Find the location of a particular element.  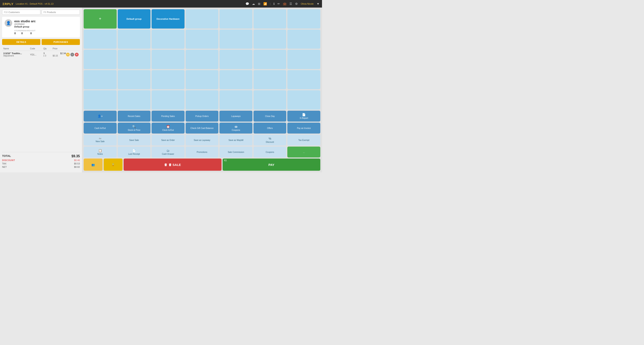

check-gift-card-button: Check Gift Card Balance is located at coordinates (202, 128).